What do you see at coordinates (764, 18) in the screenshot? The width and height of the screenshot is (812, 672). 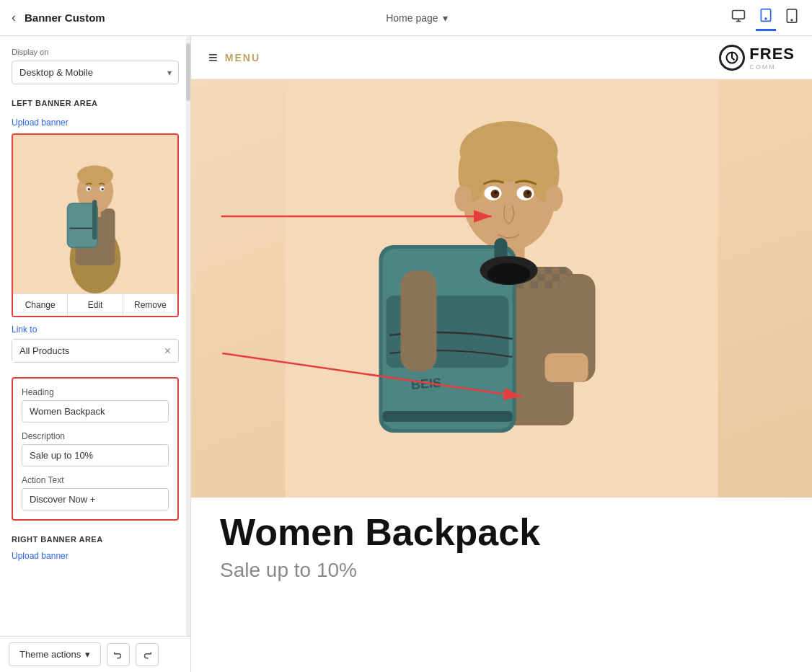 I see `view-toggles` at bounding box center [764, 18].